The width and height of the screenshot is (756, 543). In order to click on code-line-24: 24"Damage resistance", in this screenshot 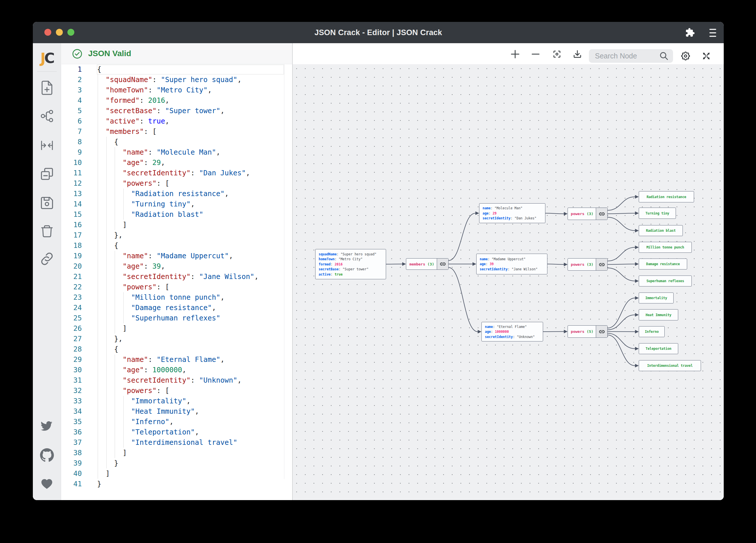, I will do `click(177, 308)`.